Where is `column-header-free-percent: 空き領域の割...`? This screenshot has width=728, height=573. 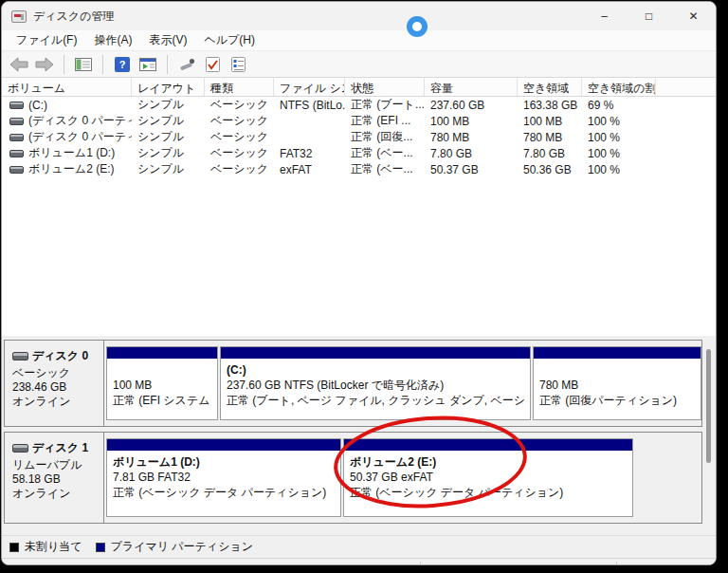 column-header-free-percent: 空き領域の割... is located at coordinates (619, 87).